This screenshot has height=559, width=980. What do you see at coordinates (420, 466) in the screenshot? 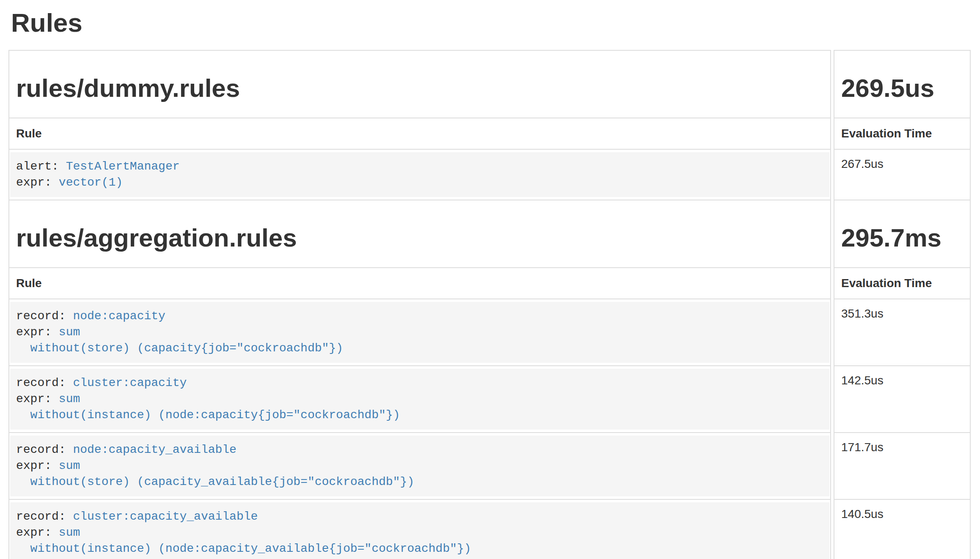
I see `rule-definition: record: node:capacity_available expr: su…` at bounding box center [420, 466].